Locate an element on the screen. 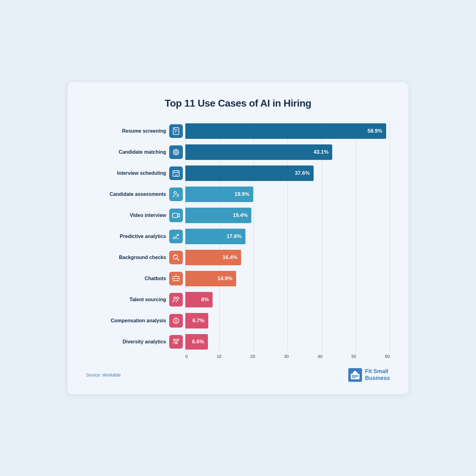 This screenshot has width=476, height=476. bar-fill: 37.6% is located at coordinates (249, 173).